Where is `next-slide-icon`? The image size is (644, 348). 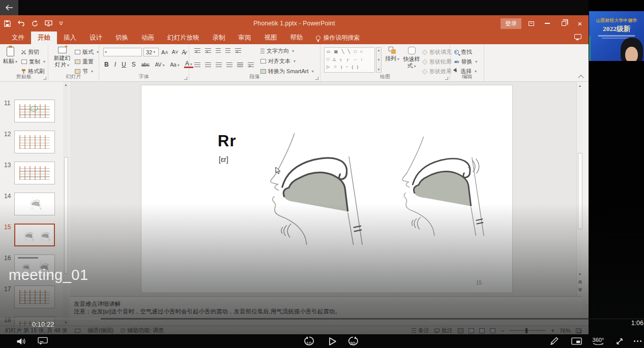 next-slide-icon is located at coordinates (580, 290).